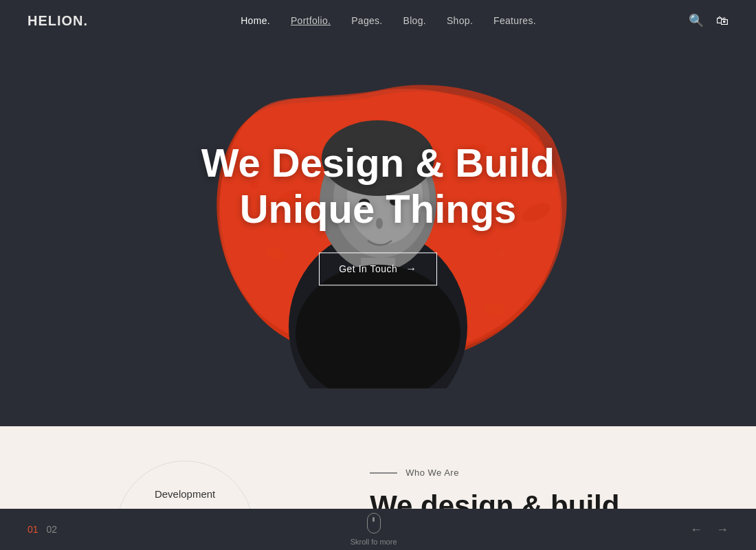 This screenshot has height=550, width=756. Describe the element at coordinates (542, 473) in the screenshot. I see `section-tag: Who We Are` at that location.